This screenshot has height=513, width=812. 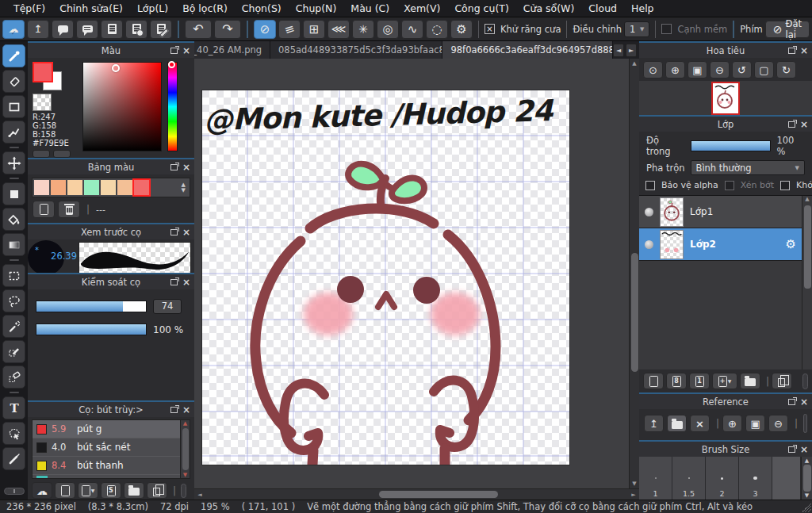 What do you see at coordinates (649, 244) in the screenshot?
I see `layer-visibility-toggle` at bounding box center [649, 244].